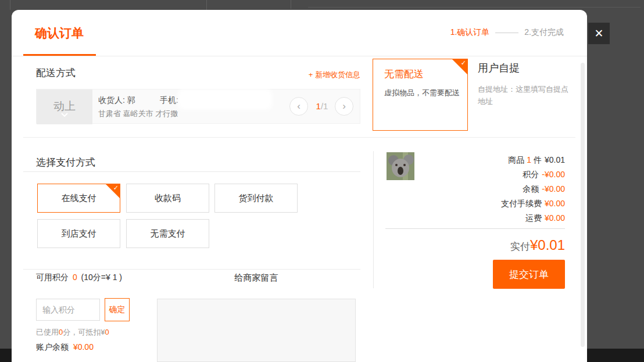  Describe the element at coordinates (599, 34) in the screenshot. I see `close-button: ✕` at that location.